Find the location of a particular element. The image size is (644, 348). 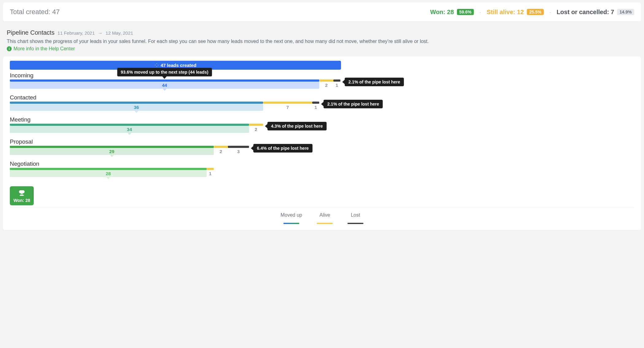

stage-bars: 29236.4% of the pipe lost here is located at coordinates (175, 152).